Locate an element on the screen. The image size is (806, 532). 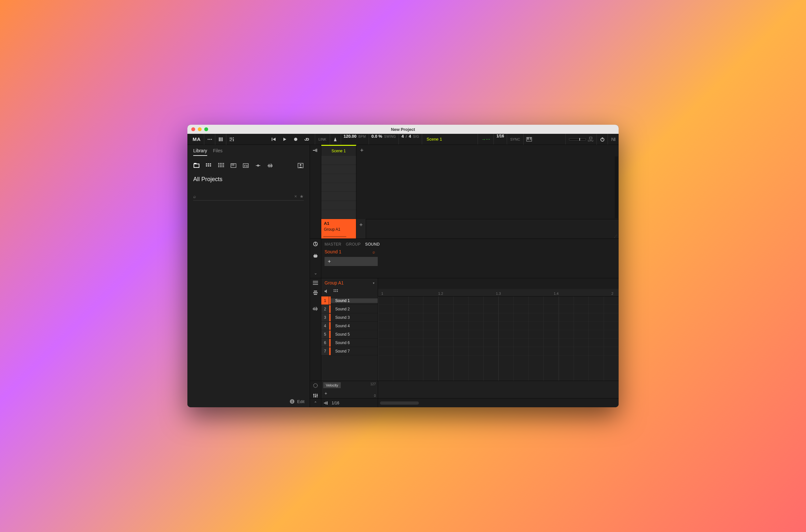
velocity-grid is located at coordinates (498, 390).